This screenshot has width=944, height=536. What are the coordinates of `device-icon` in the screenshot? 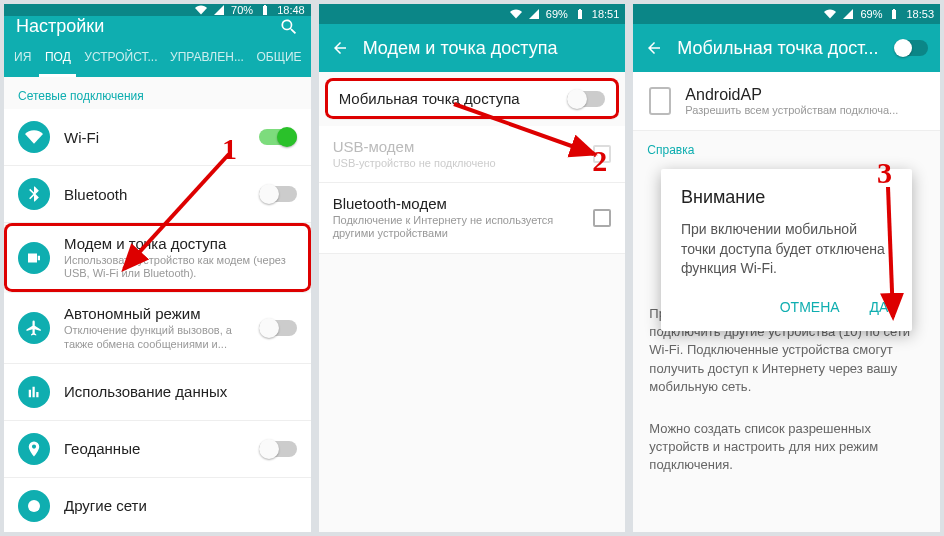 It's located at (660, 101).